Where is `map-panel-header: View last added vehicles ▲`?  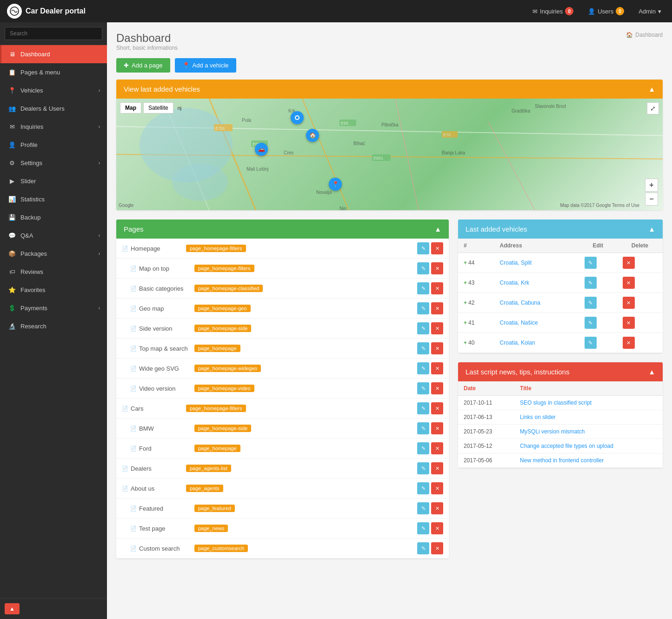 map-panel-header: View last added vehicles ▲ is located at coordinates (390, 89).